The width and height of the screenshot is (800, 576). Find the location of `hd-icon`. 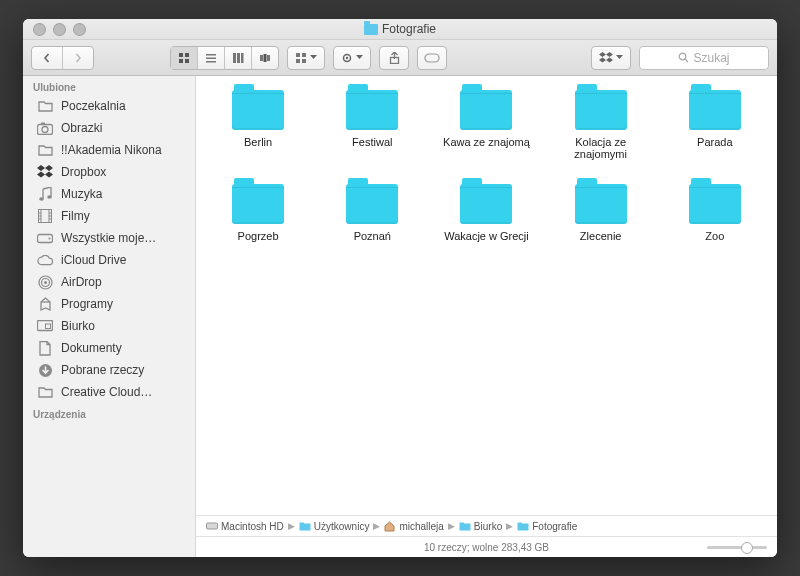

hd-icon is located at coordinates (212, 526).